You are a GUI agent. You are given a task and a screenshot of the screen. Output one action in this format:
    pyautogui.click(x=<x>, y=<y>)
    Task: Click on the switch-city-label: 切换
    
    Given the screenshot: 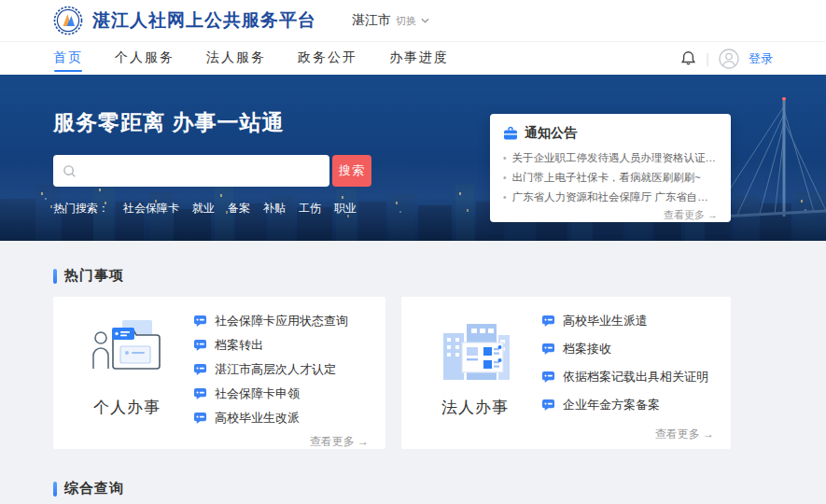 What is the action you would take?
    pyautogui.click(x=406, y=21)
    